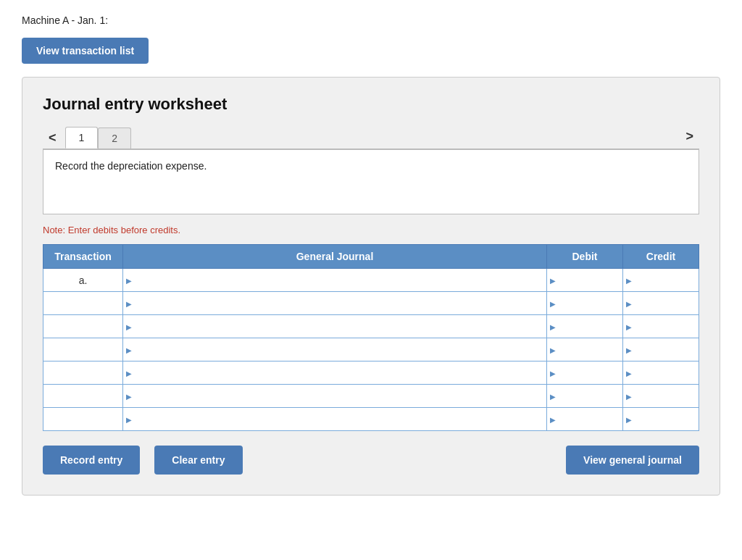 The image size is (742, 560). Describe the element at coordinates (371, 460) in the screenshot. I see `buttons-row: Record entry Clear entry View general jo…` at that location.